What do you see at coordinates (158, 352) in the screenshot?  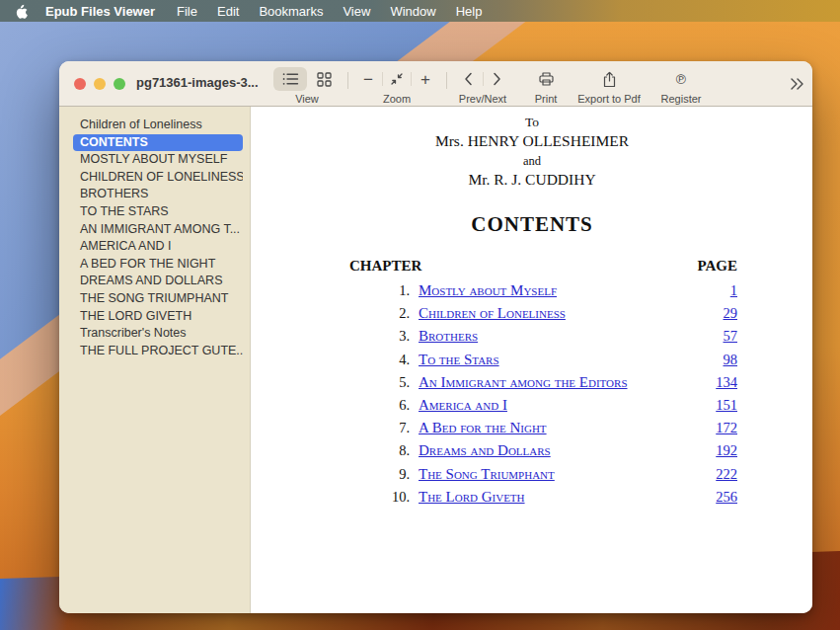 I see `sidebar-item: THE FULL PROJECT GUTE...` at bounding box center [158, 352].